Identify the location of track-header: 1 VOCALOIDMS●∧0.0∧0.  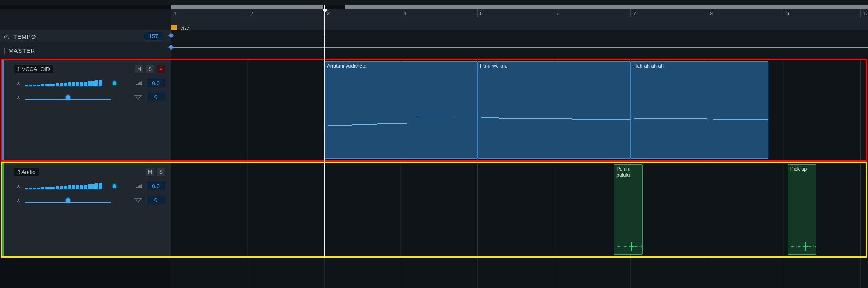
(87, 110).